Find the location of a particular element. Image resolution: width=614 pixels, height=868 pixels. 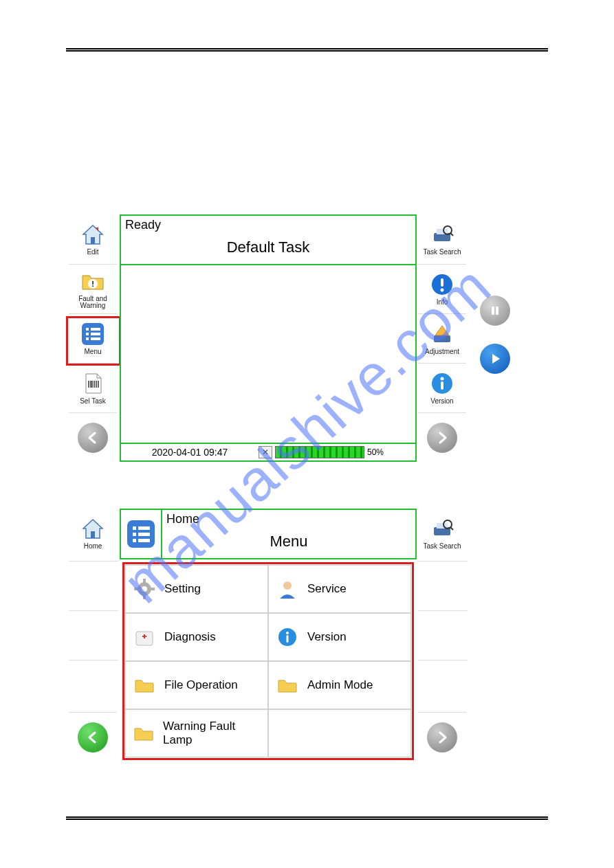

task-search-label-2: Task Search is located at coordinates (441, 547).